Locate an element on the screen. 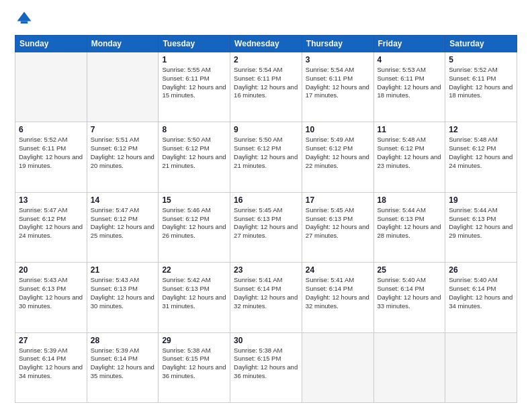 This screenshot has height=411, width=532. calendar-day-cell: 9Sunrise: 5:50 AM Sunset: 6:12 PM Daylig… is located at coordinates (266, 157).